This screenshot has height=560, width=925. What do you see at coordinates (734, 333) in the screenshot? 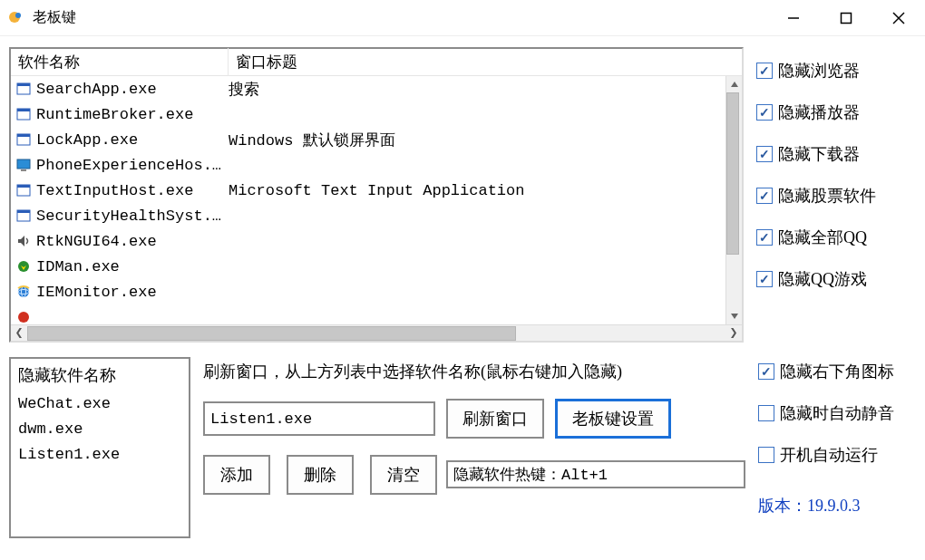
I see `scroll-right-icon: ❯` at bounding box center [734, 333].